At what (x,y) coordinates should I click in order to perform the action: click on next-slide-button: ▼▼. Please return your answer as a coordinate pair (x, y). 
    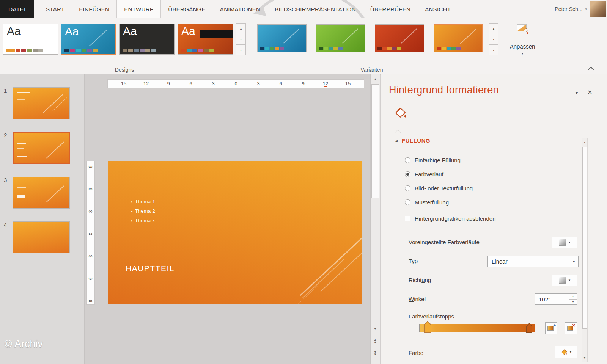
    Looking at the image, I should click on (375, 353).